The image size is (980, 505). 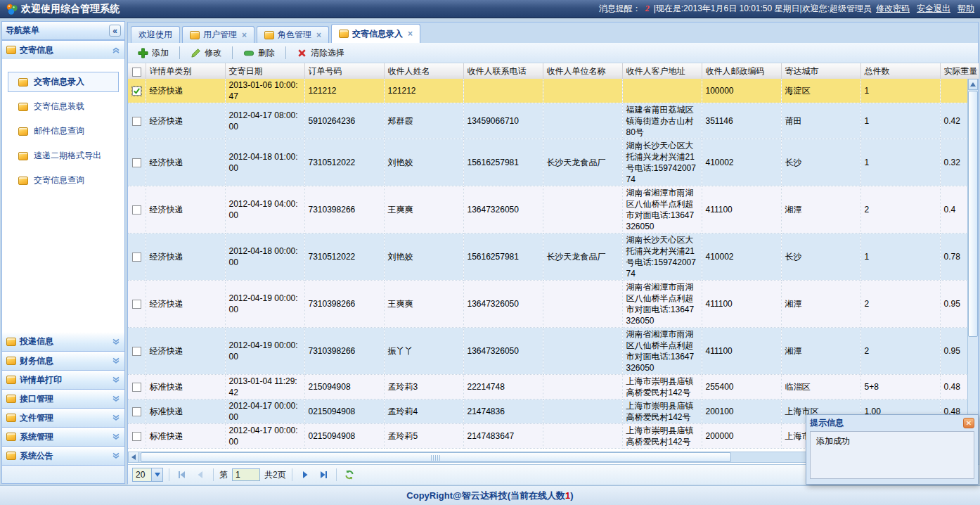 What do you see at coordinates (246, 475) in the screenshot?
I see `page-number-input` at bounding box center [246, 475].